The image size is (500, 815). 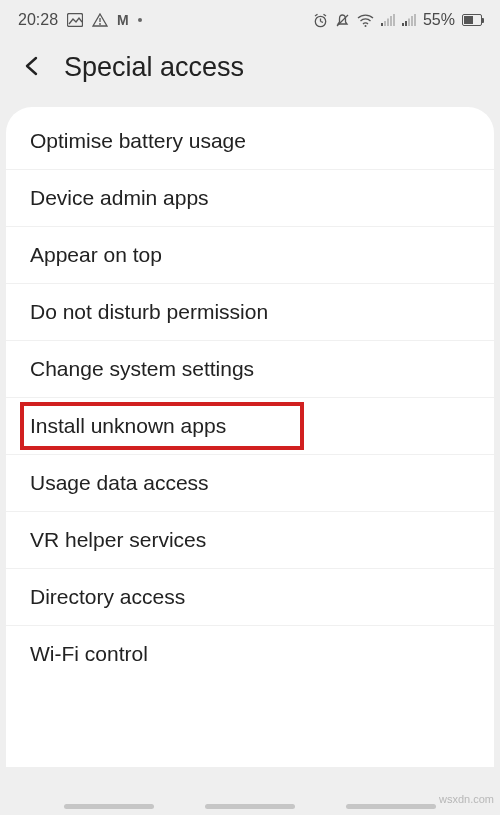 What do you see at coordinates (149, 312) in the screenshot?
I see `item-label: Do not disturb permission` at bounding box center [149, 312].